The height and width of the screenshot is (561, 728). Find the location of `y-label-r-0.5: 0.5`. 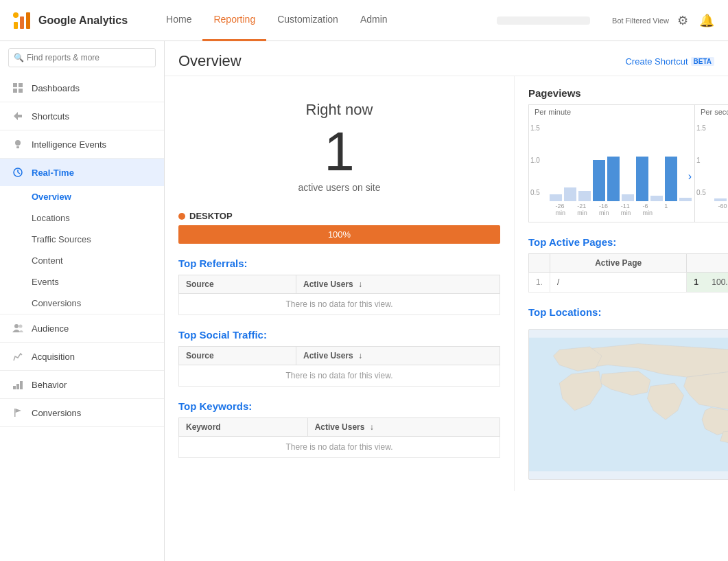

y-label-r-0.5: 0.5 is located at coordinates (701, 192).